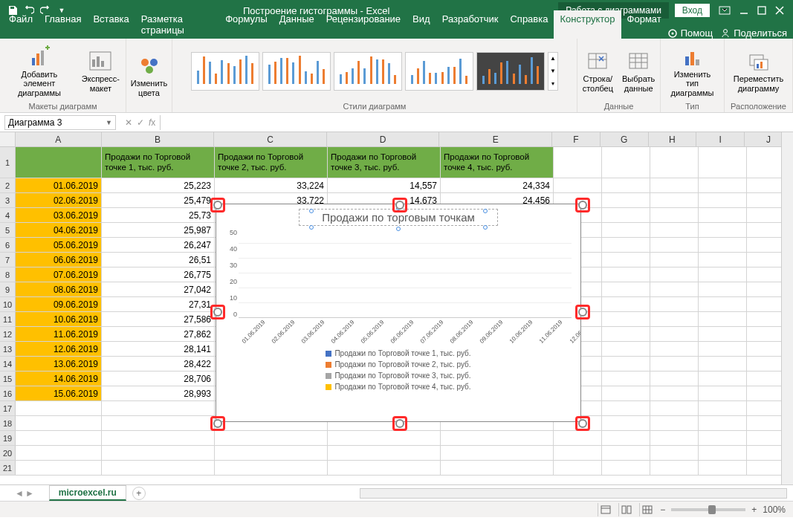 This screenshot has width=793, height=532. What do you see at coordinates (7, 245) in the screenshot?
I see `row-header: 6` at bounding box center [7, 245].